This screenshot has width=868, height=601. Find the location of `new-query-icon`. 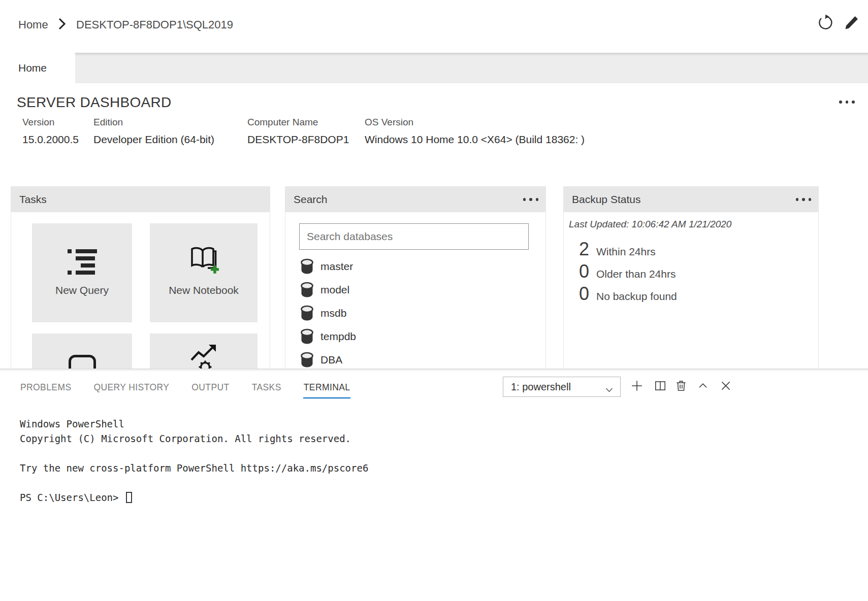

new-query-icon is located at coordinates (82, 262).